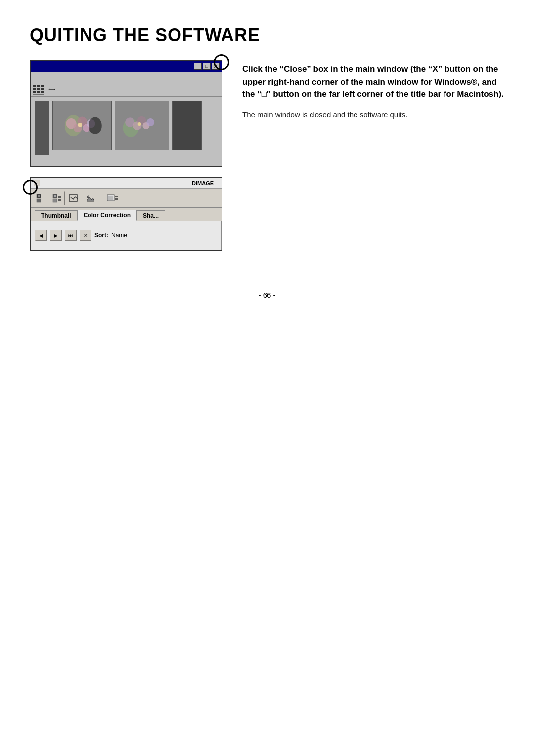 This screenshot has height=756, width=534. Describe the element at coordinates (126, 156) in the screenshot. I see `screenshots-column: _ □ X ⟺` at that location.